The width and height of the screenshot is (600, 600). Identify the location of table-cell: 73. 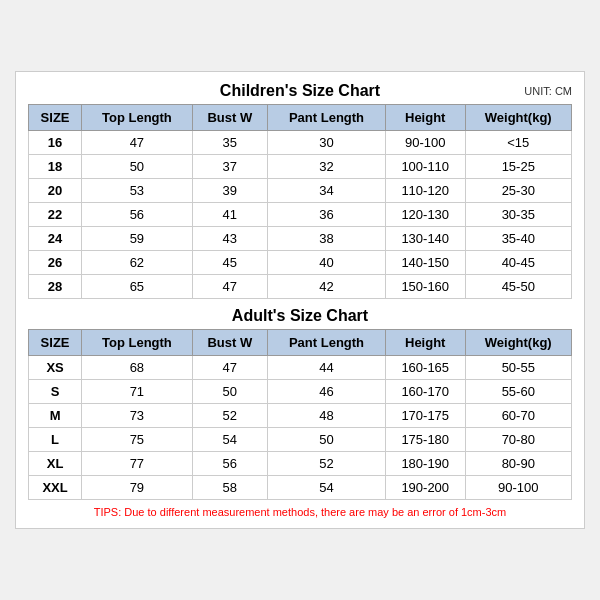
(137, 416).